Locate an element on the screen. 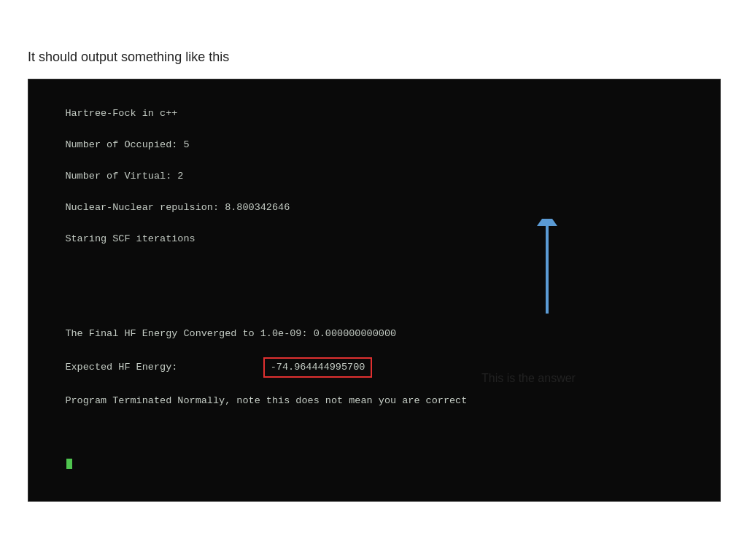 This screenshot has width=747, height=560. terminal-line-4: Nuclear-Nuclear repulsion: 8.800342646 is located at coordinates (177, 207).